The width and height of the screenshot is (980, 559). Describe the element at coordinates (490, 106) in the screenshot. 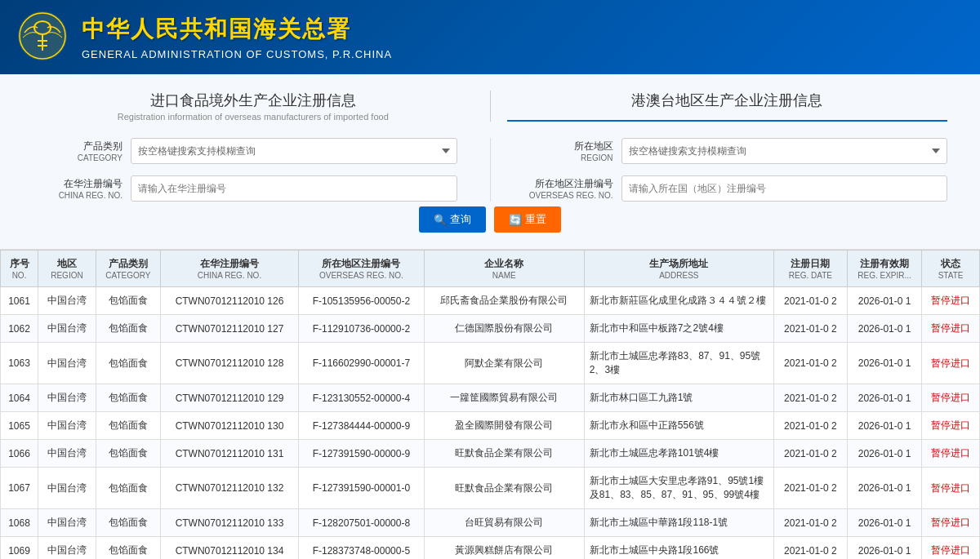

I see `search-titles: 进口食品境外生产企业注册信息 Registration information …` at that location.